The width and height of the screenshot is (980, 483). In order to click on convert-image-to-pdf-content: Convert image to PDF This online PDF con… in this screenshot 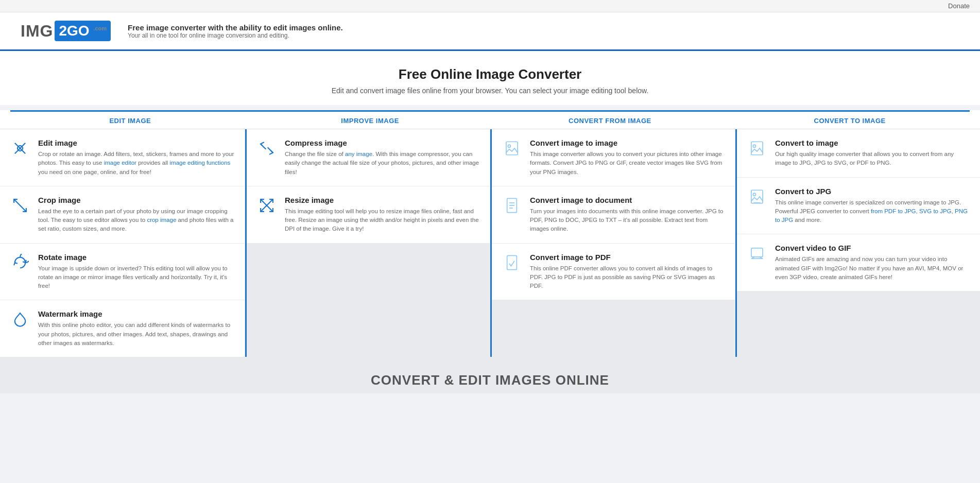, I will do `click(627, 272)`.